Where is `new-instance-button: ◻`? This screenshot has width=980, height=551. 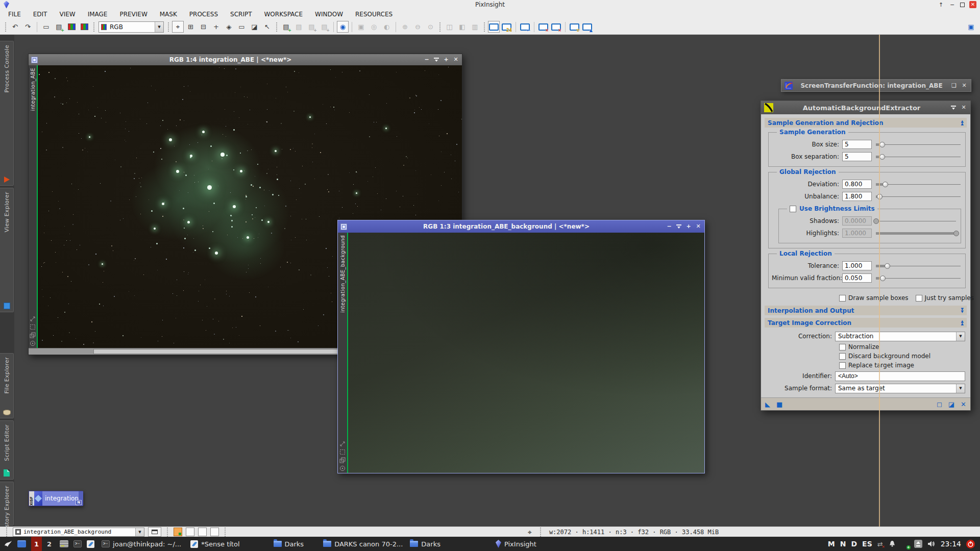
new-instance-button: ◻ is located at coordinates (939, 404).